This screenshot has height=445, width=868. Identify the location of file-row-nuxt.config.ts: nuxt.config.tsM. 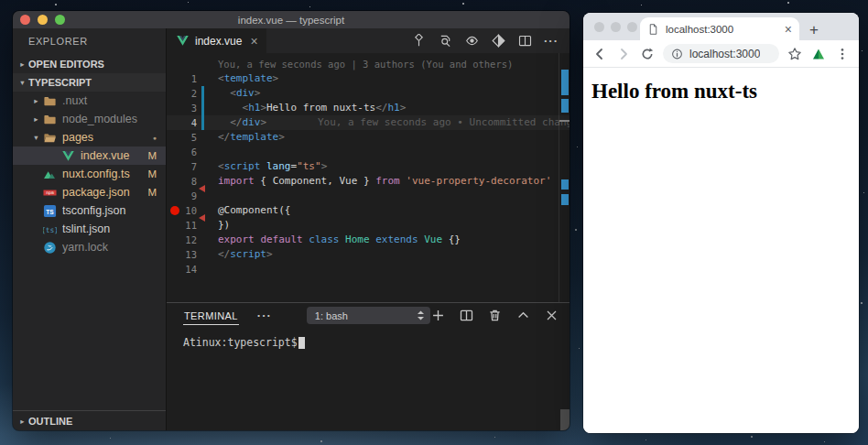
(90, 174).